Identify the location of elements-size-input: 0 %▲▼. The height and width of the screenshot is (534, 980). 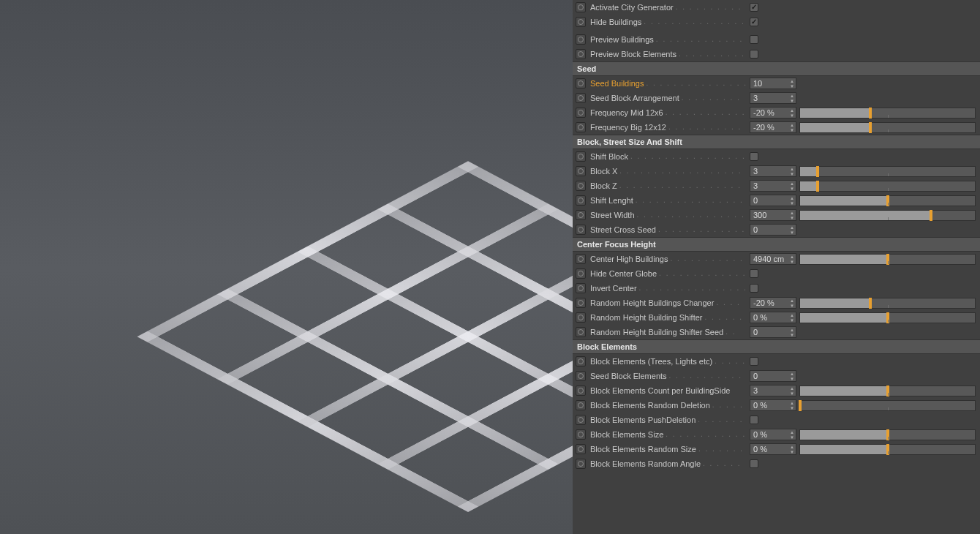
(773, 435).